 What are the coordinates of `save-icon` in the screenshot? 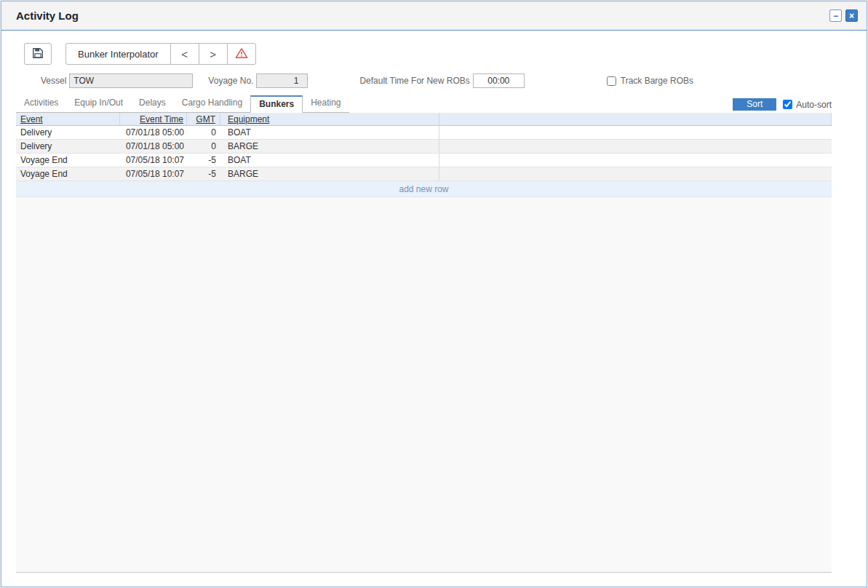 It's located at (38, 54).